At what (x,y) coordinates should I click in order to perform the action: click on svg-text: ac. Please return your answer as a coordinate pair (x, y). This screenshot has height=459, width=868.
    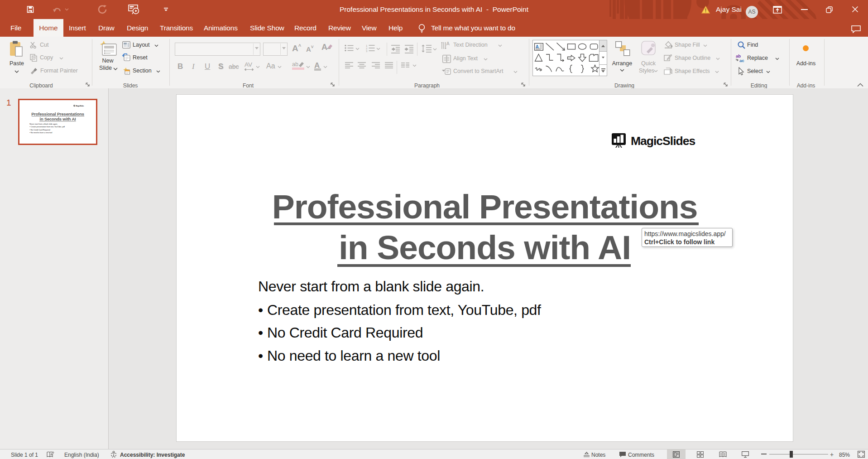
    Looking at the image, I should click on (742, 60).